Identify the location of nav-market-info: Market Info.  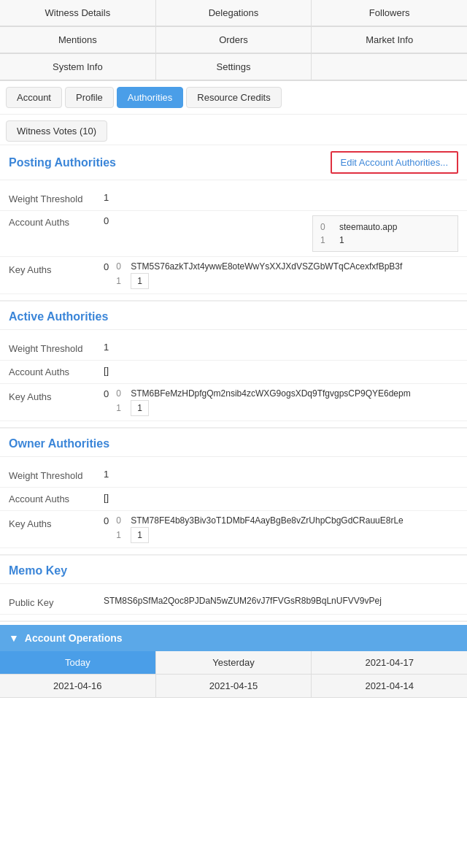
(390, 40).